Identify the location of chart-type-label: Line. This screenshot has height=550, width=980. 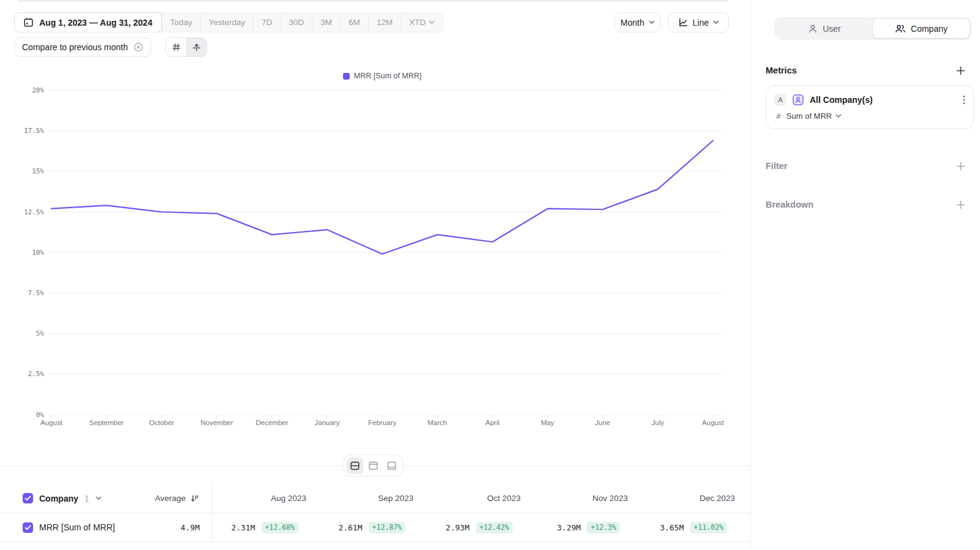
(701, 23).